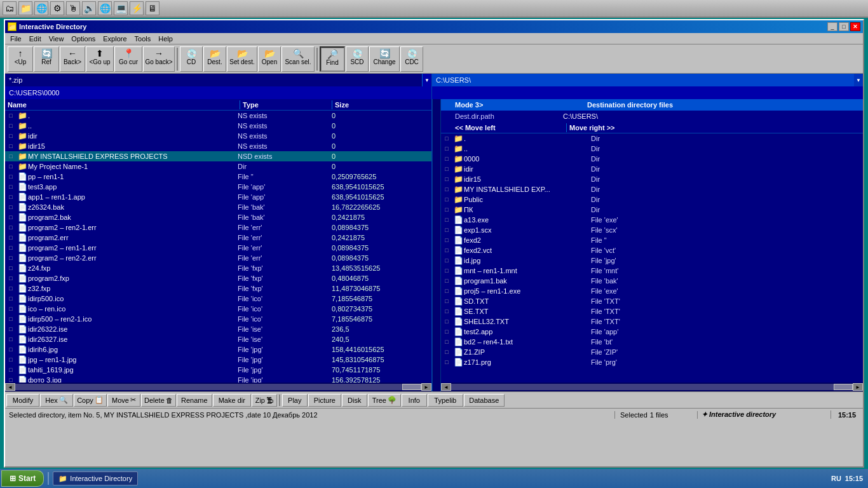 The image size is (868, 488). Describe the element at coordinates (100, 59) in the screenshot. I see `toolbar-btn-go-up: ⬆<Go up` at that location.